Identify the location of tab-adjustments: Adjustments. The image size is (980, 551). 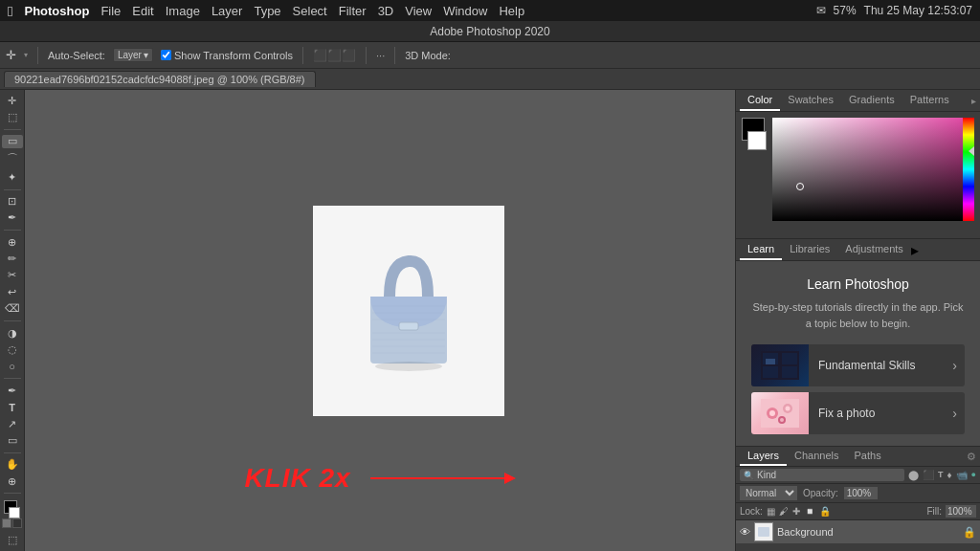
(875, 250).